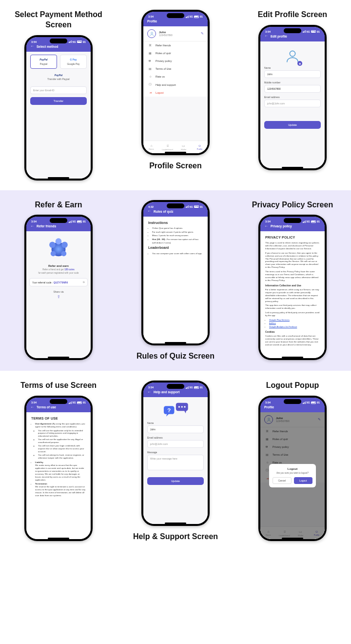 The height and width of the screenshot is (644, 351). I want to click on caption-help: Help & Support Screen, so click(176, 537).